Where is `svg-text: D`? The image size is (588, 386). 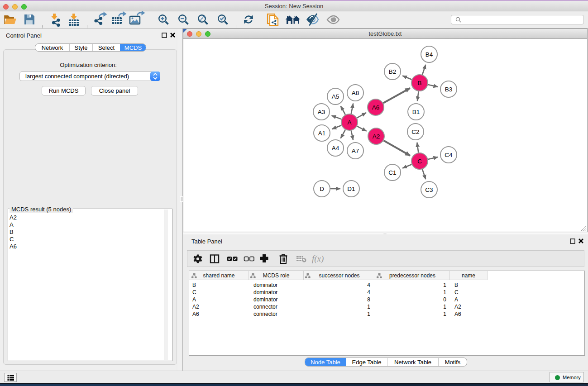 svg-text: D is located at coordinates (322, 189).